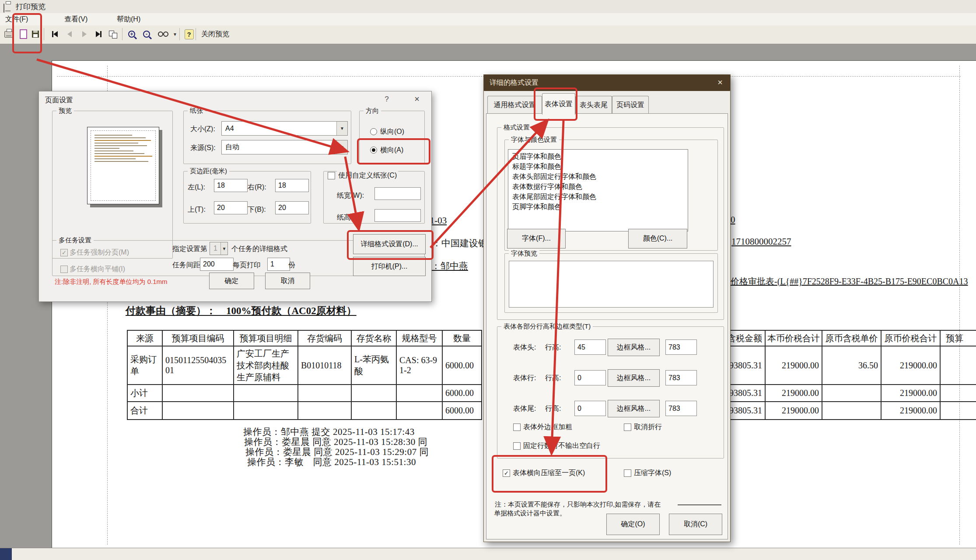 The height and width of the screenshot is (560, 976). I want to click on landscape-radio, so click(374, 150).